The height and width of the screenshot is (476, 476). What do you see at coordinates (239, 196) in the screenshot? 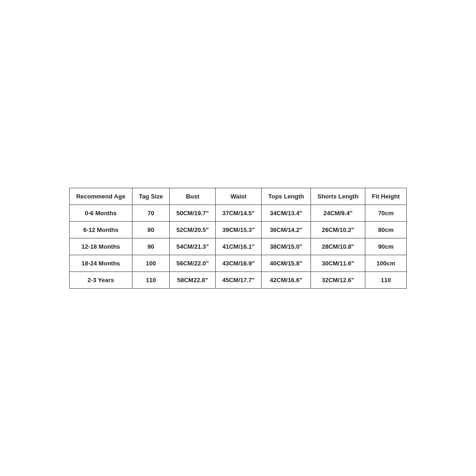
I see `column-header-3: Waist` at bounding box center [239, 196].